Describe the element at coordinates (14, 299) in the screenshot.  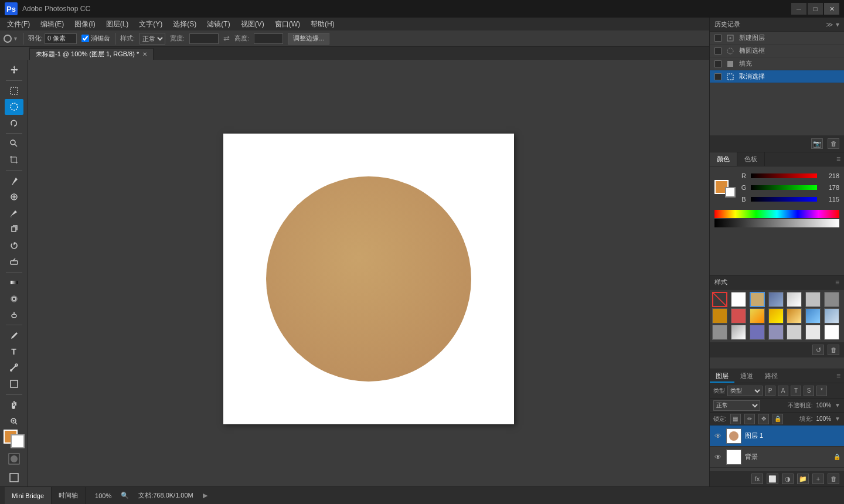
I see `blur-tool` at that location.